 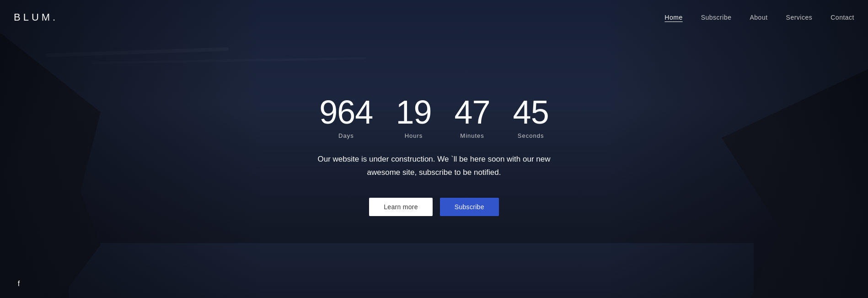 I want to click on nav-link-subscribe: Subscribe, so click(x=716, y=17).